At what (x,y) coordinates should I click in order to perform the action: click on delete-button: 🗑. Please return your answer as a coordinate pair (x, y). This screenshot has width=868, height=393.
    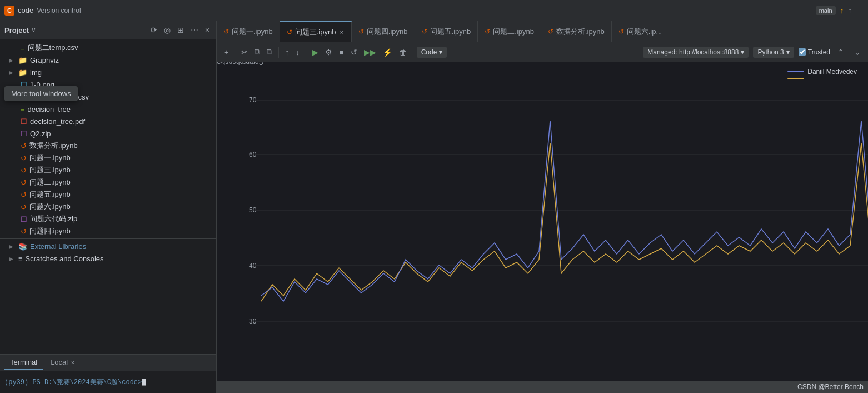
    Looking at the image, I should click on (403, 52).